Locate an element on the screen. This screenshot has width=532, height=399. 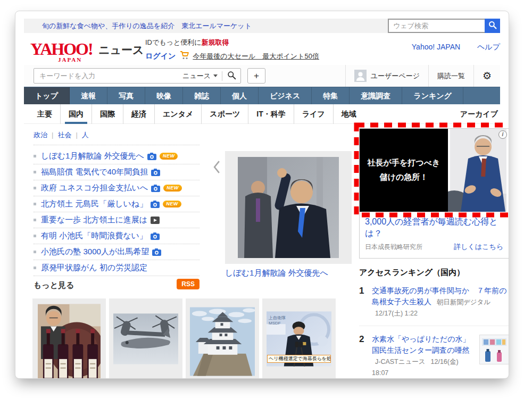
ad-creative-photo is located at coordinates (478, 170).